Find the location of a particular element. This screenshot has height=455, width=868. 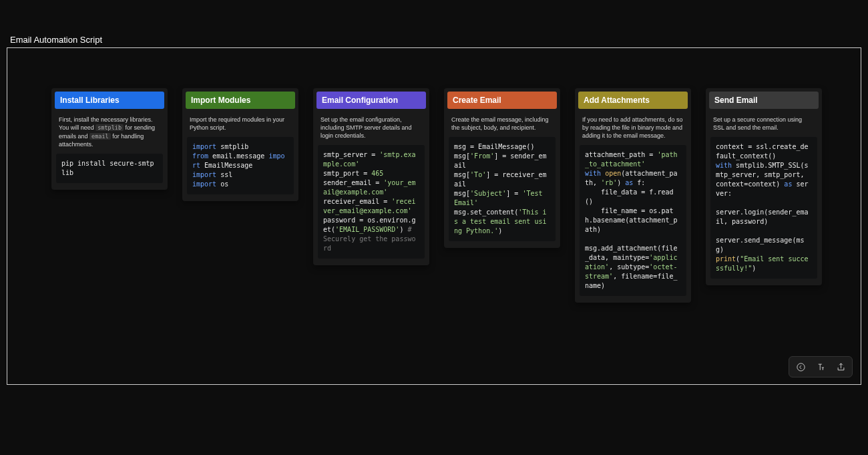

card-1: Import ModulesImport the required module… is located at coordinates (240, 144).